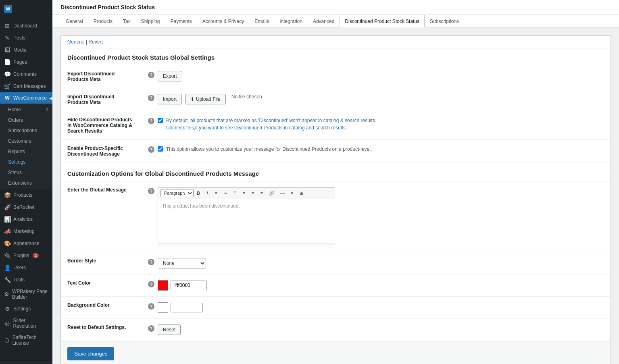  What do you see at coordinates (26, 146) in the screenshot?
I see `woo-subnav: Home 2 Orders Subscriptions Customers Re…` at bounding box center [26, 146].